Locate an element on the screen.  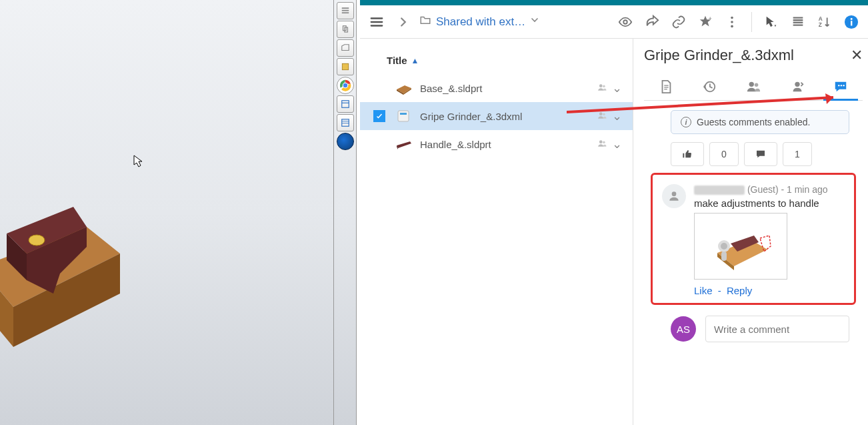
close-icon: ✕ is located at coordinates (857, 55).